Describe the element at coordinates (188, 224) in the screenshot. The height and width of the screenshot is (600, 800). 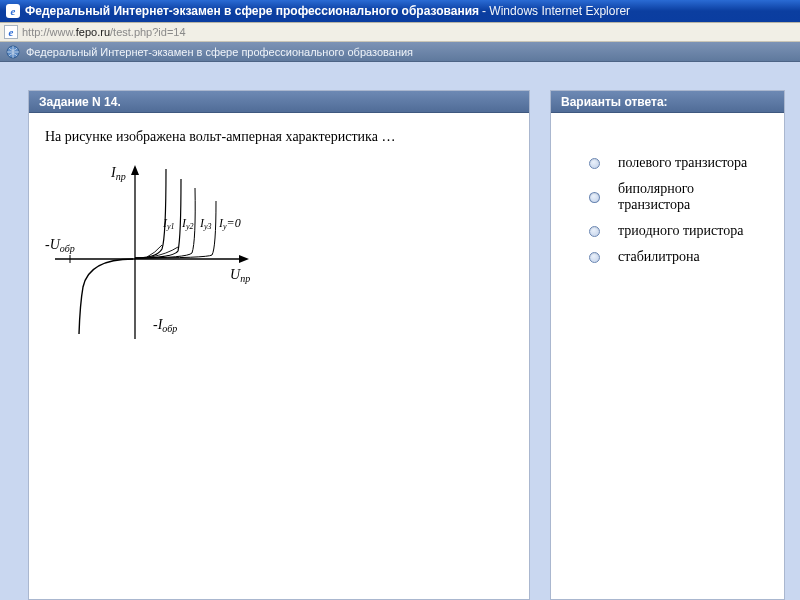
I see `svg-text: Iу2` at that location.